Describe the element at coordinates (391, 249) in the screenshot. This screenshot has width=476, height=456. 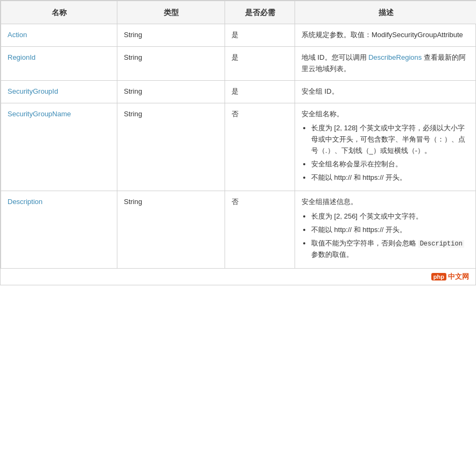
I see `list-item: 取值不能为空字符串，否则会忽略 Description 参数的取值。` at that location.